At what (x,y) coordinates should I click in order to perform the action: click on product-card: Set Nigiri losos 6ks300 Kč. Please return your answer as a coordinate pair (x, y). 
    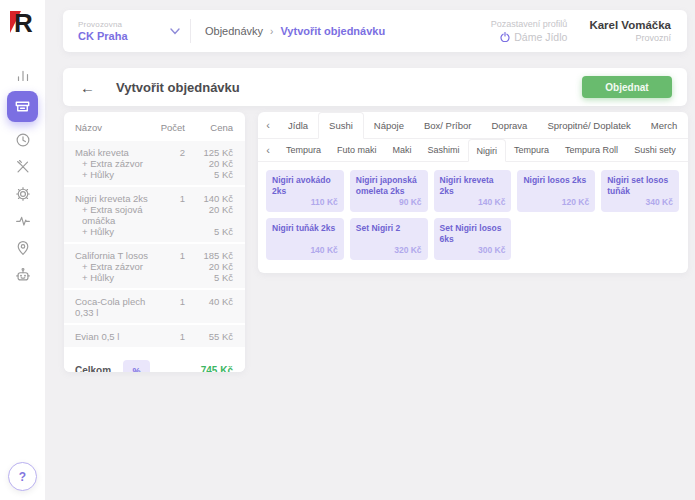
    Looking at the image, I should click on (473, 239).